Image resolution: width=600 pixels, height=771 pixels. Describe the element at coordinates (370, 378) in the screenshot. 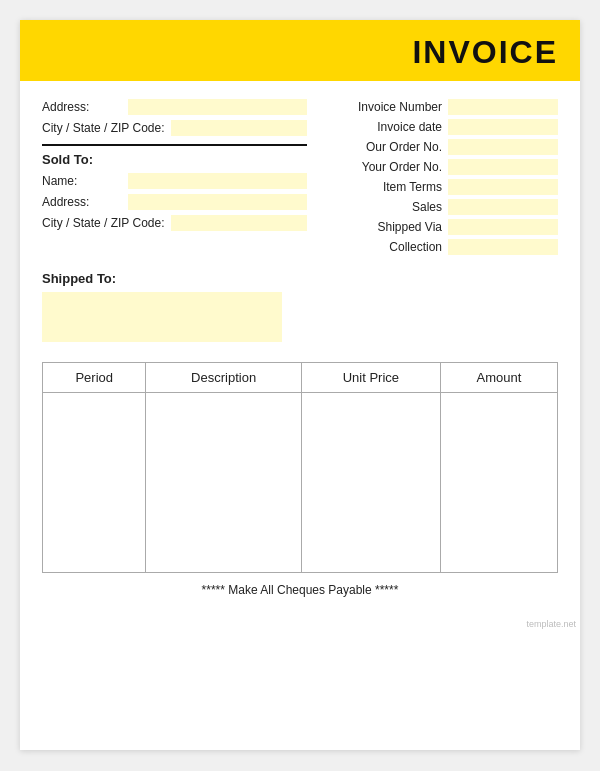

I see `col-unit-price: Unit Price` at that location.